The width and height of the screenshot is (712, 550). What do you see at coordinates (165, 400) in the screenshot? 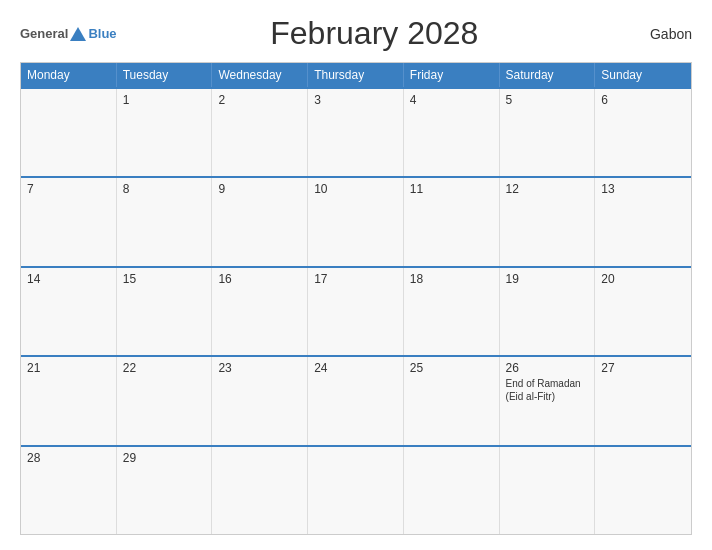
I see `cal-cell: 22` at bounding box center [165, 400].